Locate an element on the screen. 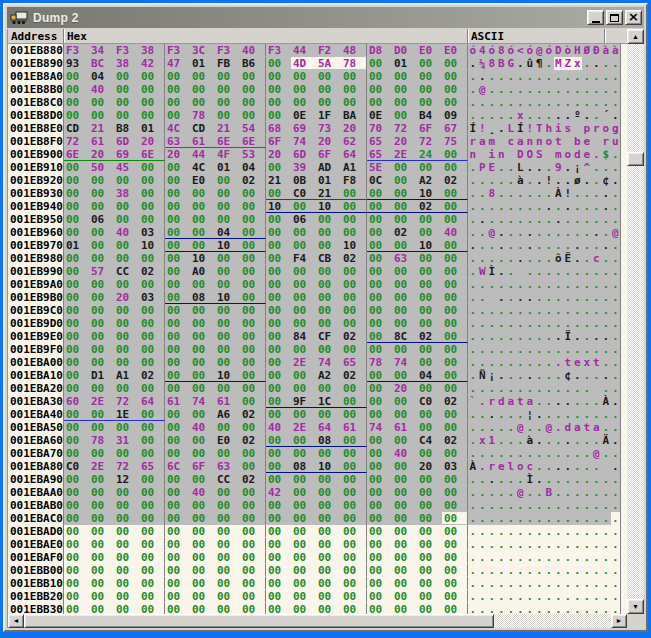 The image size is (651, 638). hex-dword-group: 00504500 is located at coordinates (114, 168).